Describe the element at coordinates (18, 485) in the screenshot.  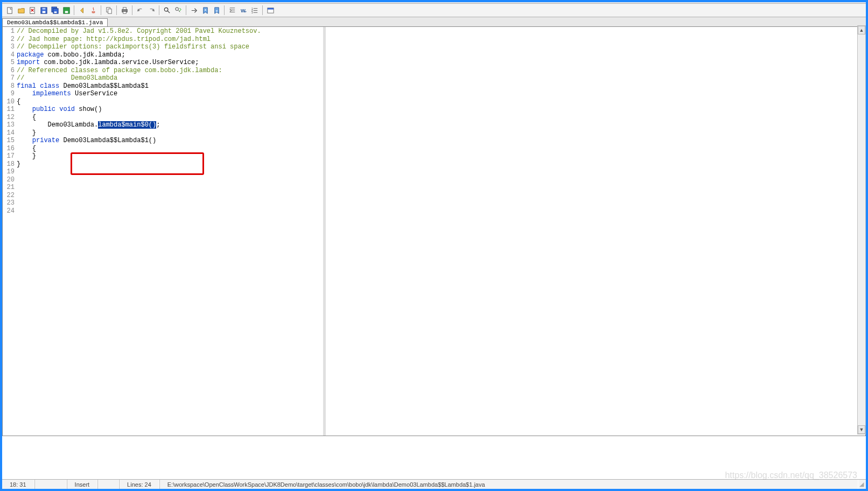
I see `status-cursor-pos: 18: 31` at that location.